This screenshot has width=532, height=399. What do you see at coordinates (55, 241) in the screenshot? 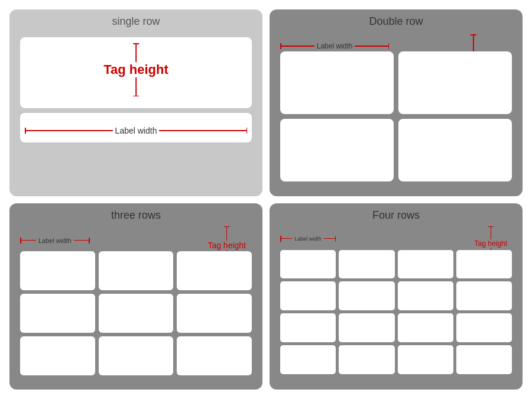
I see `three-label-width-annotation: Label width` at bounding box center [55, 241].